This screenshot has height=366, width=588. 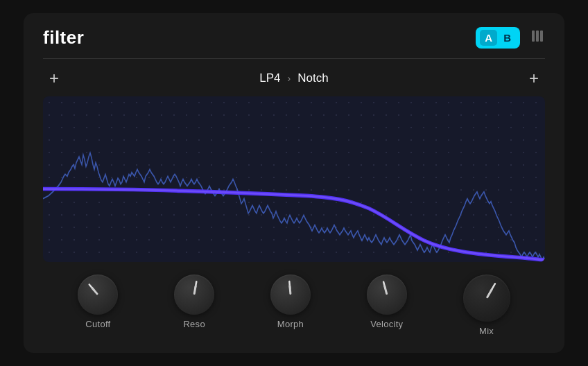 I want to click on morph-label: Morph, so click(x=291, y=324).